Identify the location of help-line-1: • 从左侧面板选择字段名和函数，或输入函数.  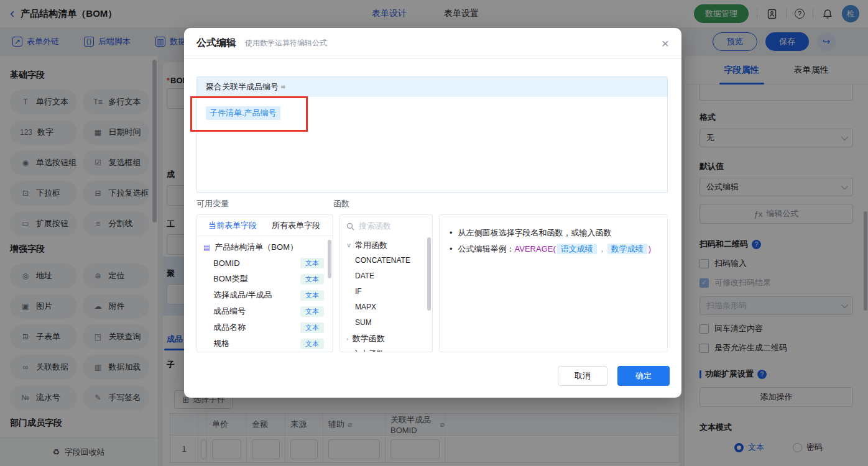
(553, 232).